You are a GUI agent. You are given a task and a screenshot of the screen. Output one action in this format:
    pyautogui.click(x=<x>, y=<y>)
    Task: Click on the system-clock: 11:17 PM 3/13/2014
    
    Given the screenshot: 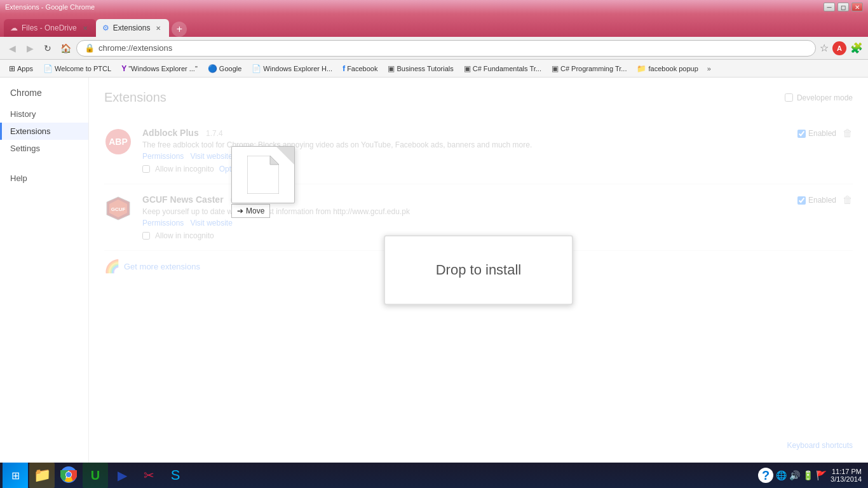 What is the action you would take?
    pyautogui.click(x=846, y=475)
    